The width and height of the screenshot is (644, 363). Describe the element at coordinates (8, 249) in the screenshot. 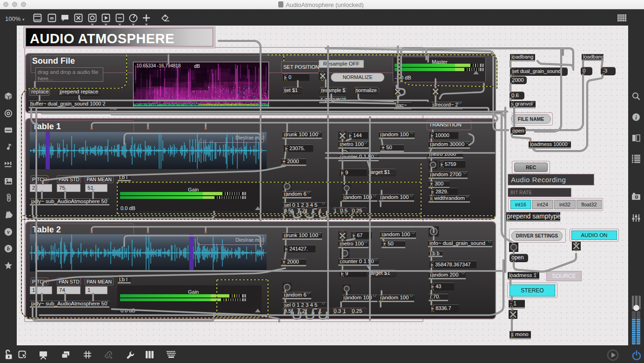

I see `svg-text: b` at that location.